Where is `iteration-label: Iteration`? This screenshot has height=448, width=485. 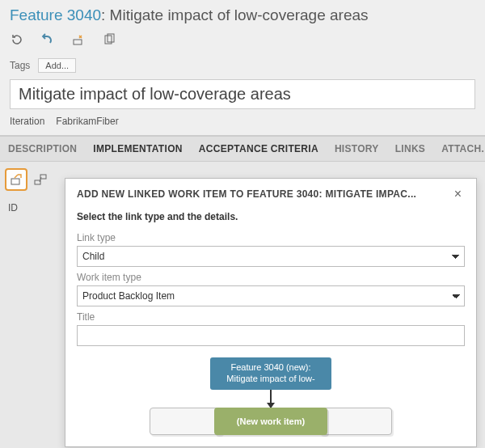
iteration-label: Iteration is located at coordinates (27, 121).